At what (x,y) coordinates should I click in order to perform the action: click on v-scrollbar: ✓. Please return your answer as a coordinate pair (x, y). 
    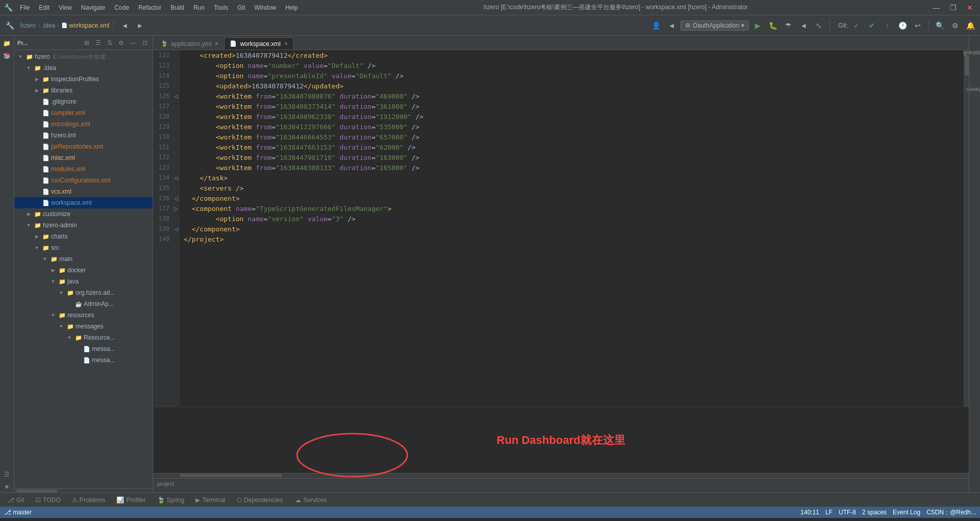
    Looking at the image, I should click on (966, 228).